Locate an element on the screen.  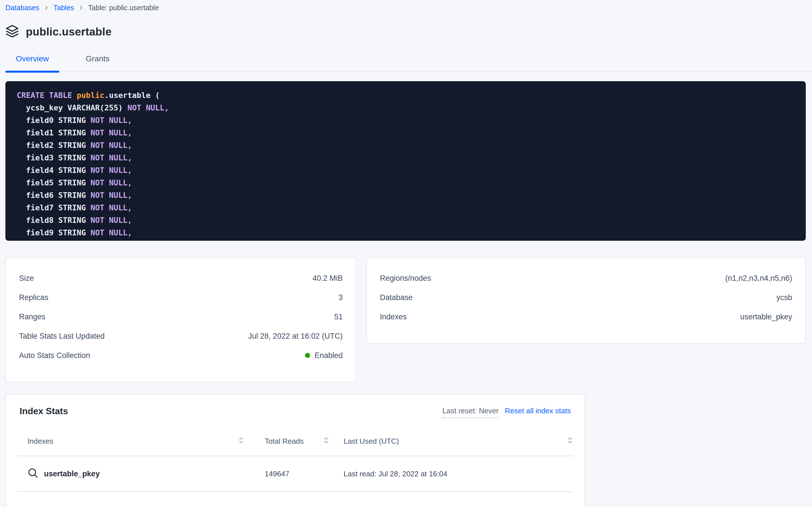
sql-line: field8 STRING NOT NULL, is located at coordinates (411, 220).